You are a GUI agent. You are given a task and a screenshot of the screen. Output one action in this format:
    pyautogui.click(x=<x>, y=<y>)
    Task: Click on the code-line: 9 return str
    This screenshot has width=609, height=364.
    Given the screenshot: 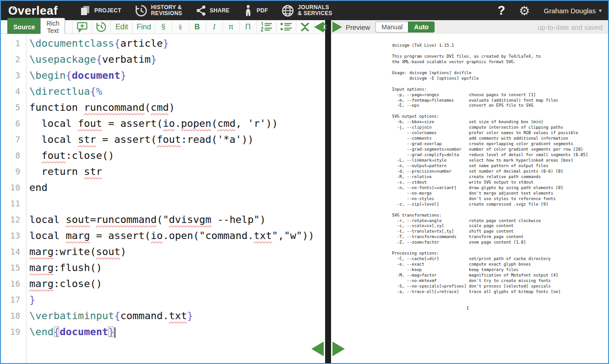 What is the action you would take?
    pyautogui.click(x=163, y=171)
    